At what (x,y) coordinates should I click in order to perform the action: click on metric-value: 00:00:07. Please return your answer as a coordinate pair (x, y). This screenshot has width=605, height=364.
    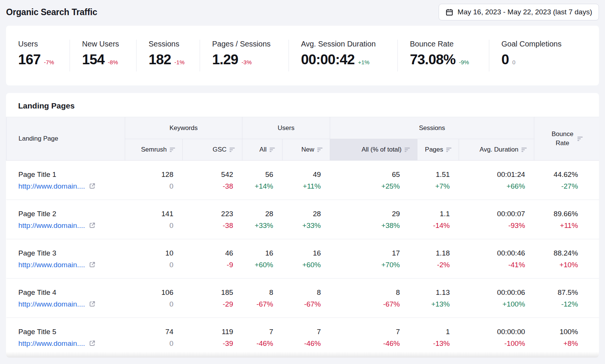
    Looking at the image, I should click on (492, 214).